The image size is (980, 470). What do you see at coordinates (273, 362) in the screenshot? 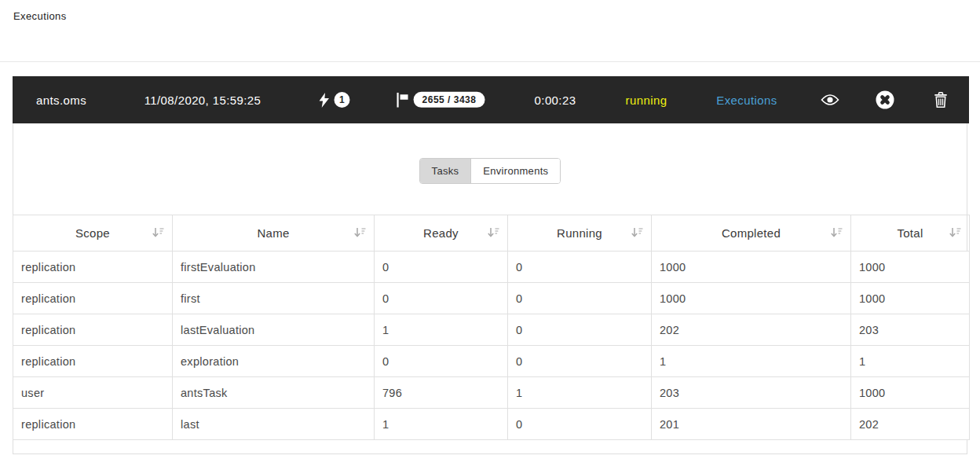
I see `cell-name: exploration` at bounding box center [273, 362].